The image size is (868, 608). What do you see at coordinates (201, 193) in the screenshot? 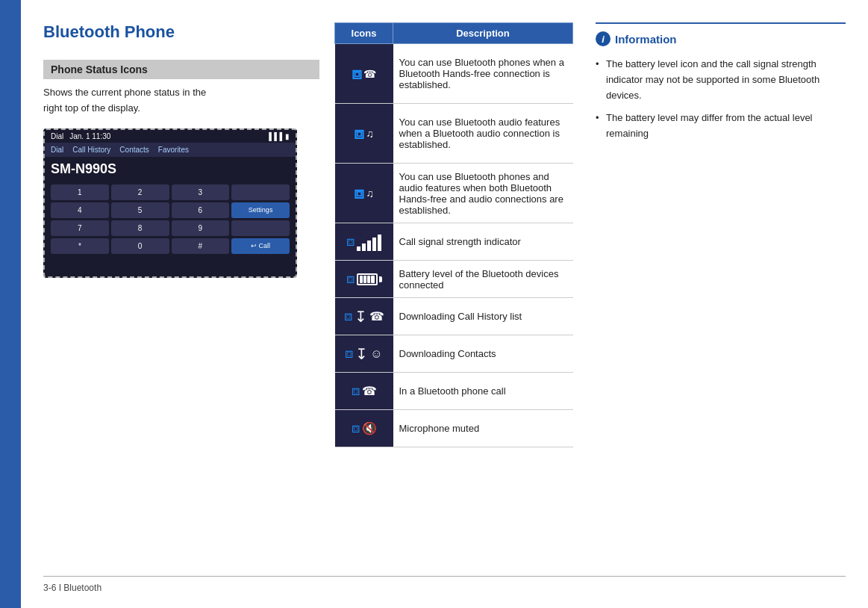
I see `phone-key-3: 3` at bounding box center [201, 193].